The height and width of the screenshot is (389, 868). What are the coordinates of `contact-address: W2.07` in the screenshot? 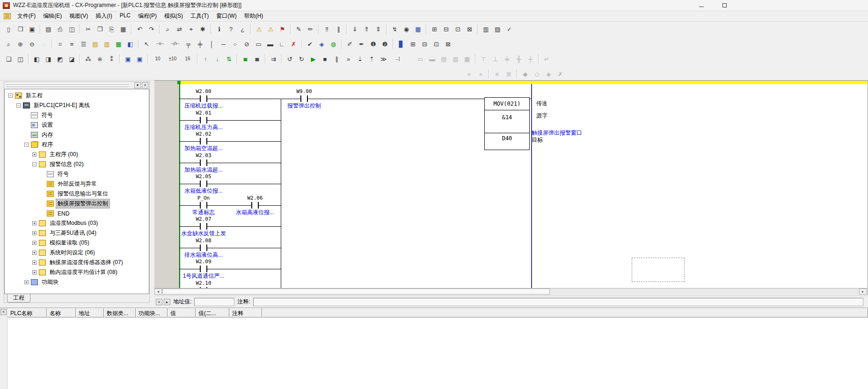 It's located at (204, 219).